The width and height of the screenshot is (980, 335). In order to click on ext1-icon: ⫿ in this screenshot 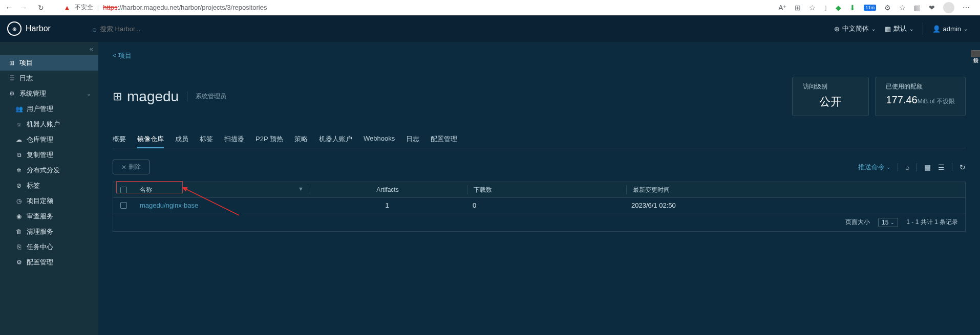, I will do `click(825, 8)`.